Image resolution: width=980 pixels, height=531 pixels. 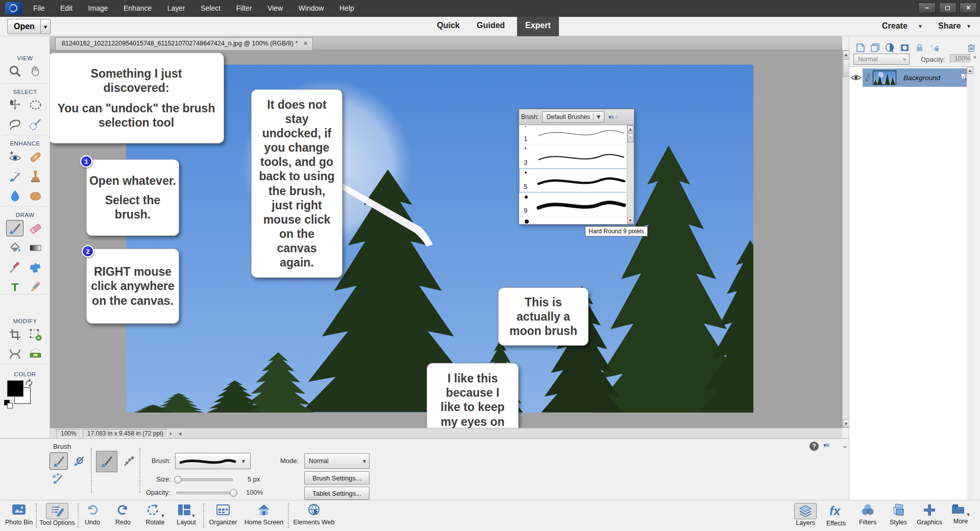 What do you see at coordinates (35, 267) in the screenshot?
I see `shape-tool` at bounding box center [35, 267].